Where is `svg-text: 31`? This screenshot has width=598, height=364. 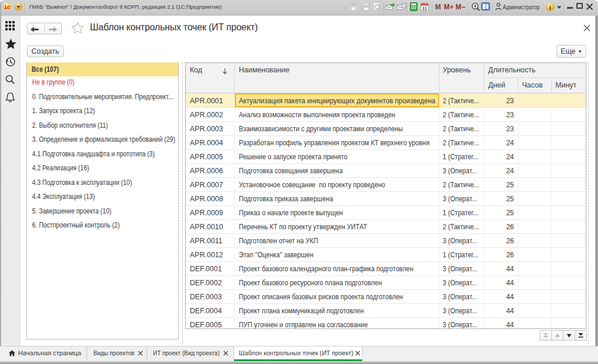
svg-text: 31 is located at coordinates (425, 8).